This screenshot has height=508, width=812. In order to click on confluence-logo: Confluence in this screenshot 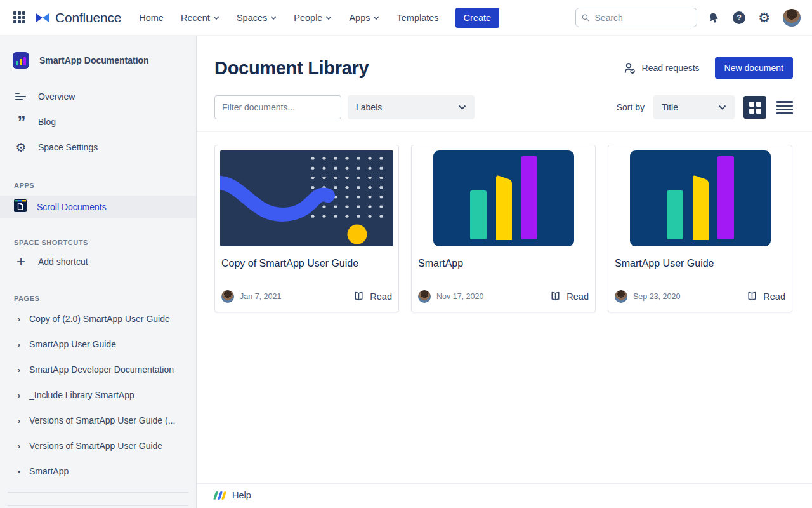, I will do `click(77, 18)`.